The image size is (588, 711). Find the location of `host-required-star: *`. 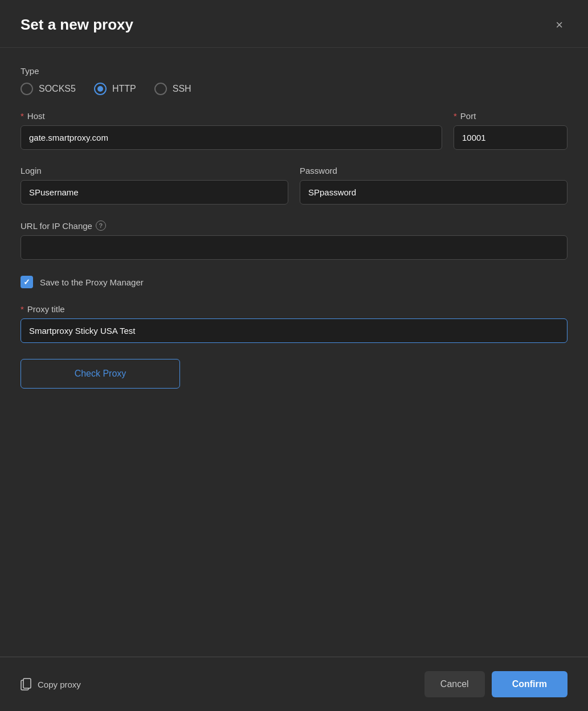

host-required-star: * is located at coordinates (22, 116).